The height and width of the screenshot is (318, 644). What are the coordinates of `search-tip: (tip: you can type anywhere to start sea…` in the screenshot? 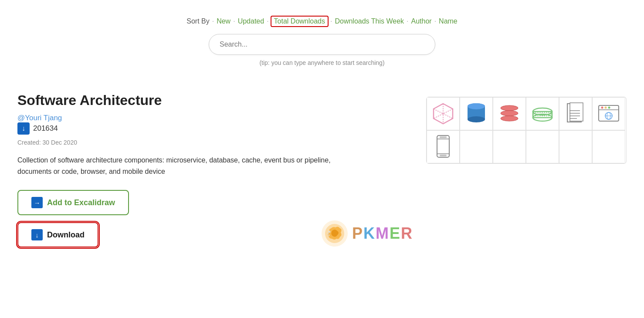 It's located at (322, 63).